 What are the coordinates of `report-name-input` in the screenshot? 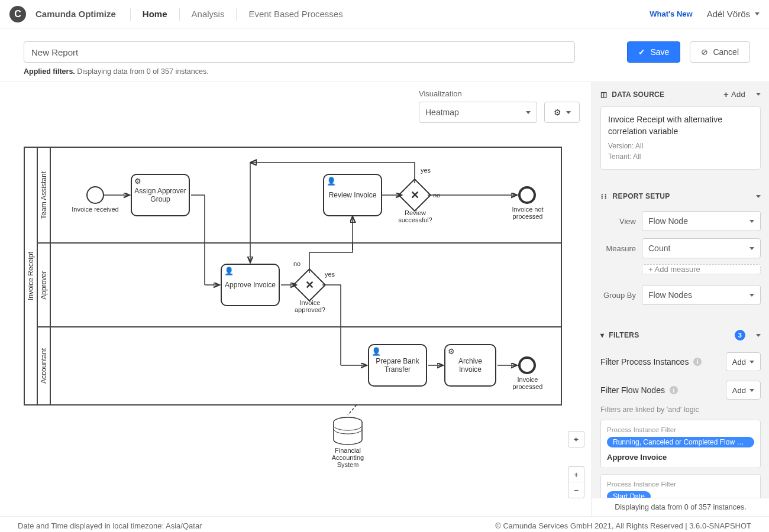 It's located at (299, 52).